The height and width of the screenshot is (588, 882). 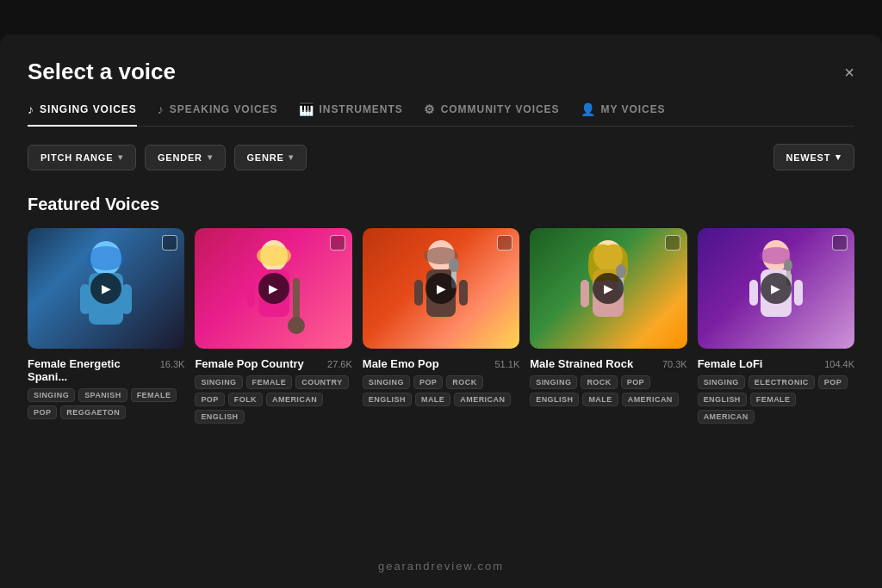 What do you see at coordinates (106, 288) in the screenshot?
I see `voice-thumbnail-1: ▶` at bounding box center [106, 288].